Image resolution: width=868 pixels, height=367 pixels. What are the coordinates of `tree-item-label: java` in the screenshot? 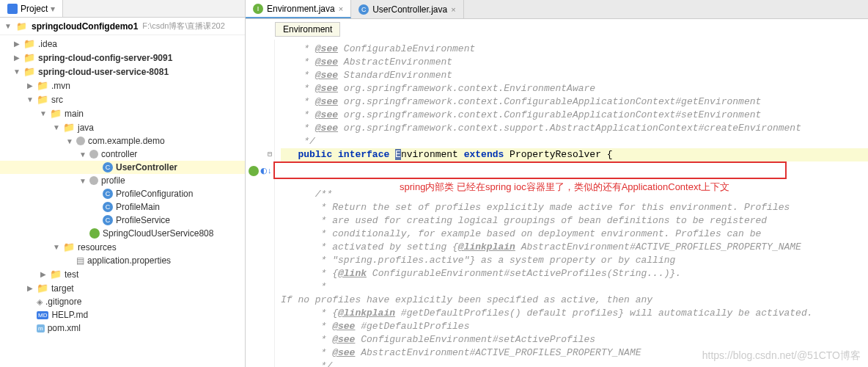 It's located at (86, 128).